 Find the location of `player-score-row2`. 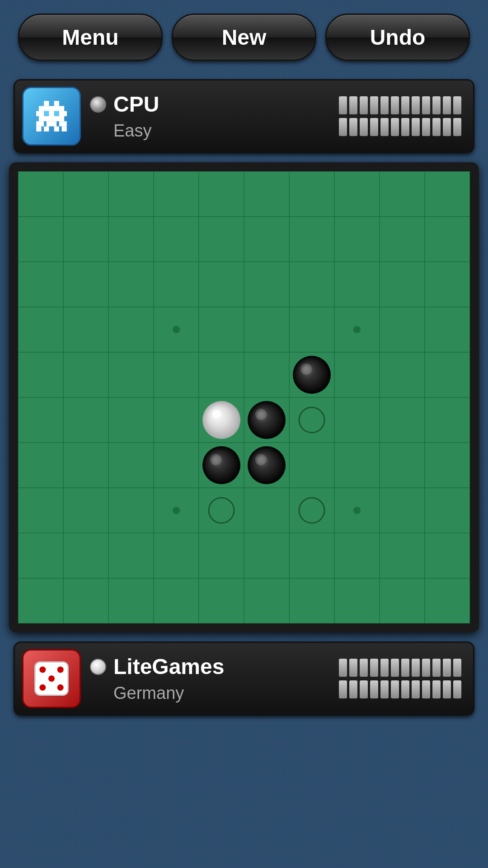

player-score-row2 is located at coordinates (400, 689).